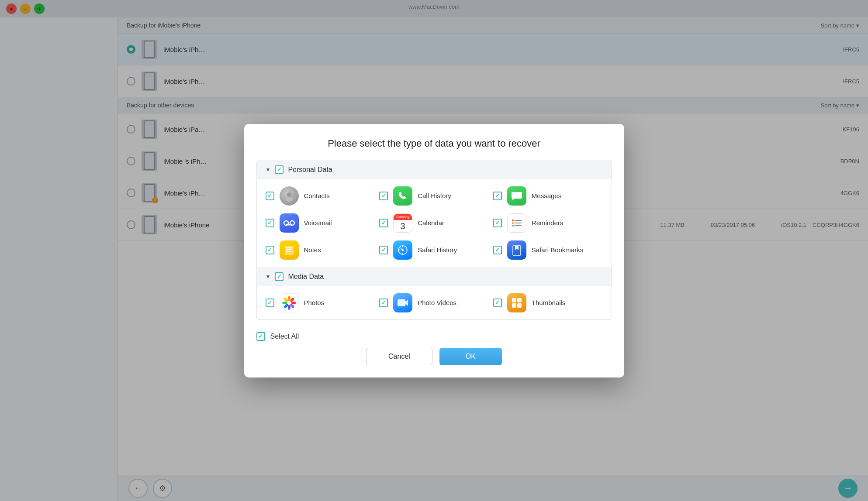 The image size is (868, 501). Describe the element at coordinates (270, 196) in the screenshot. I see `contacts-checkbox: ✓` at that location.